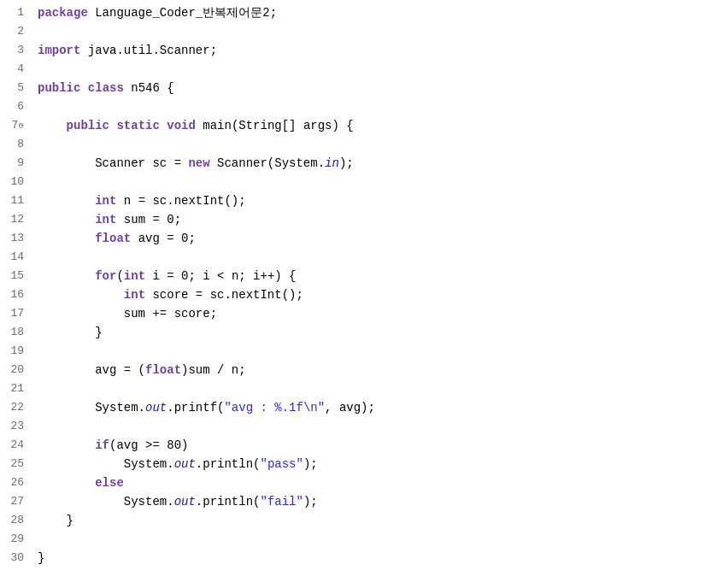 Image resolution: width=711 pixels, height=588 pixels. I want to click on line-numbers: 1 2 3 4 5 6 7⊖ 8 9 10 11 12 13 14 15 16 …, so click(15, 294).